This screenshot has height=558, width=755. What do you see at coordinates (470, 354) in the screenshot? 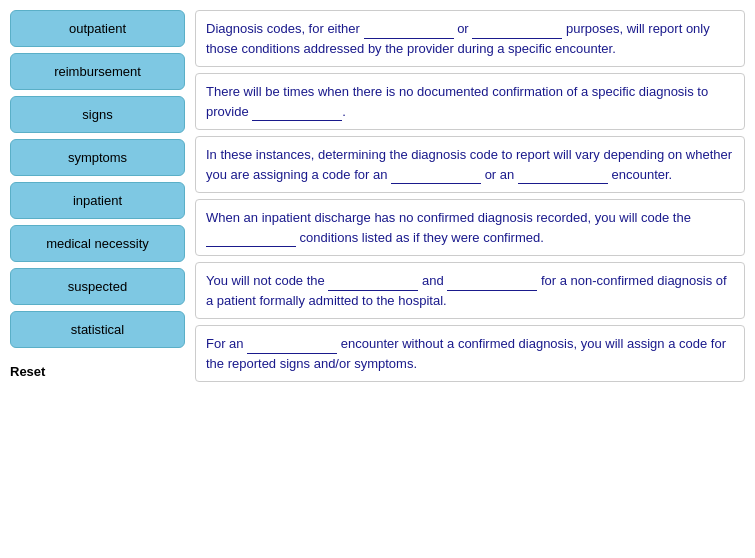
I see `card-6: For an encounter without a confirmed dia…` at bounding box center [470, 354].